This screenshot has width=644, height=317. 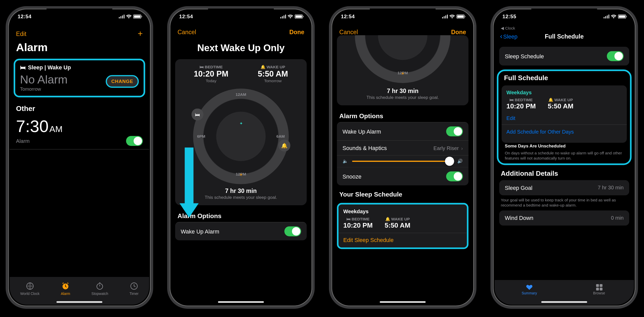 What do you see at coordinates (564, 155) in the screenshot?
I see `unscheduled-note: On days without a schedule no wake up al…` at bounding box center [564, 155].